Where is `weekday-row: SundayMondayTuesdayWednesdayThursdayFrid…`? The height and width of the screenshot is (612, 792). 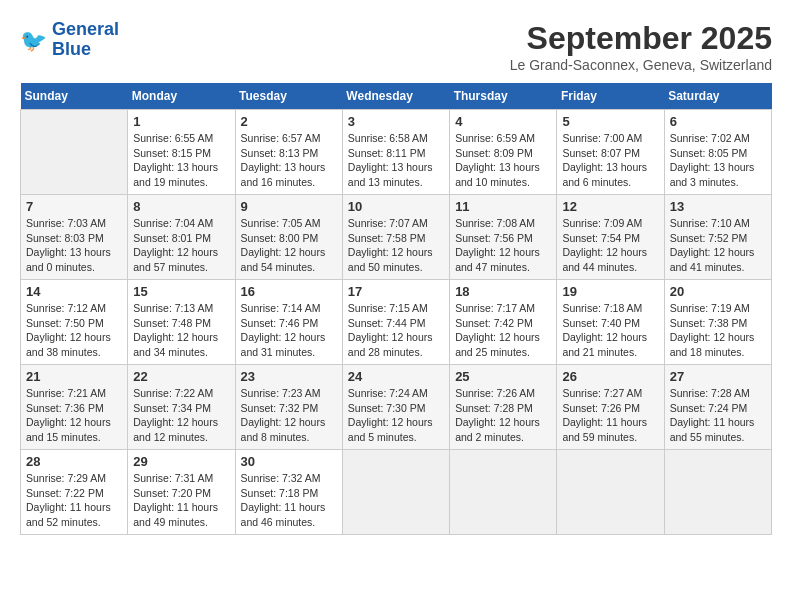 weekday-row: SundayMondayTuesdayWednesdayThursdayFrid… is located at coordinates (396, 96).